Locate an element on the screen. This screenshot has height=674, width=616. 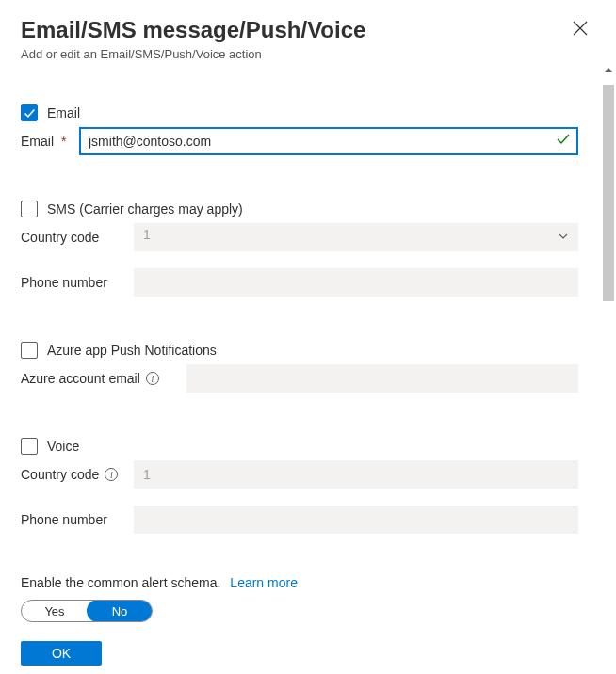
scrollbar is located at coordinates (608, 370).